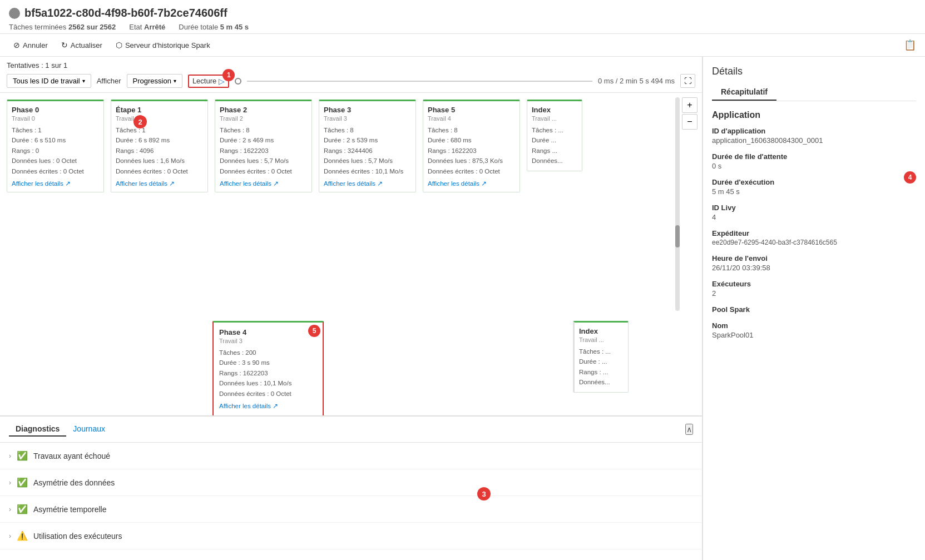  Describe the element at coordinates (814, 284) in the screenshot. I see `executeurs-label: Exécuteurs` at that location.